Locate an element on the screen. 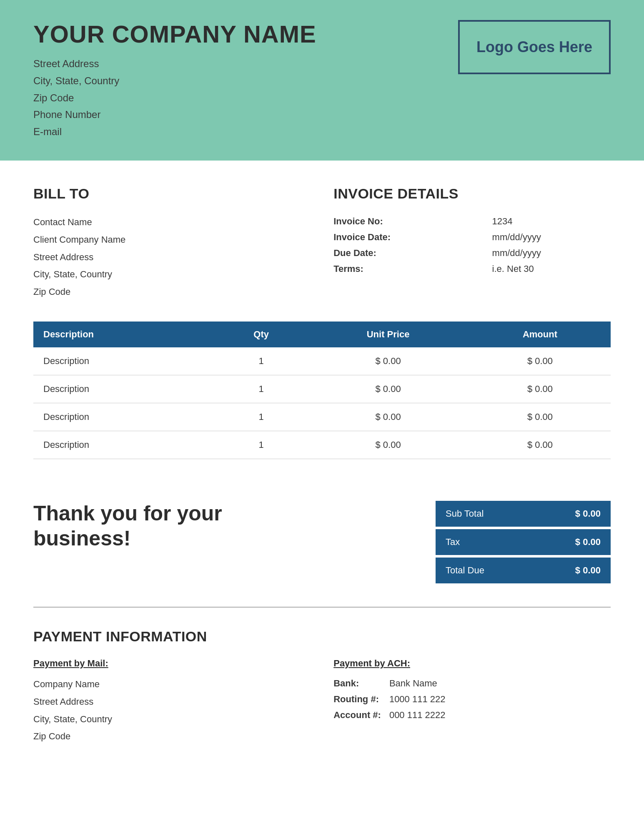 This screenshot has width=644, height=834. total-value: $ 0.00 is located at coordinates (588, 570).